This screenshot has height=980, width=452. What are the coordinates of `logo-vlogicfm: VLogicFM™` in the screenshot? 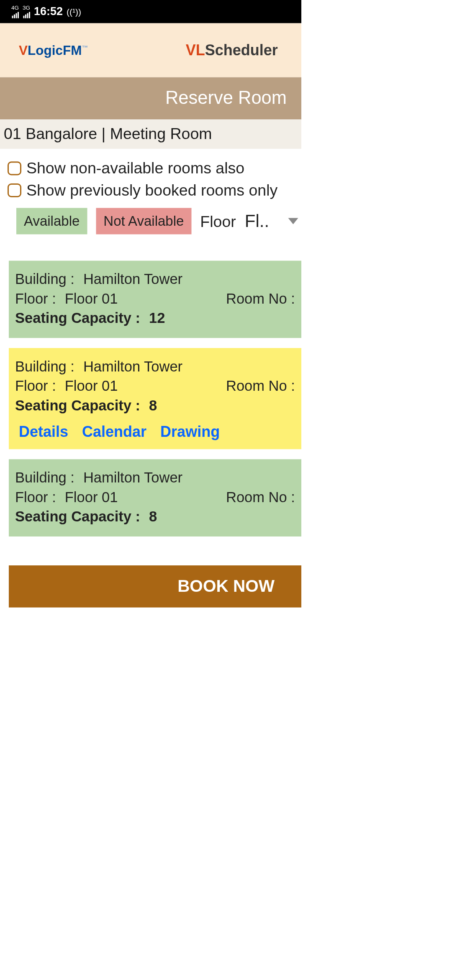 It's located at (54, 50).